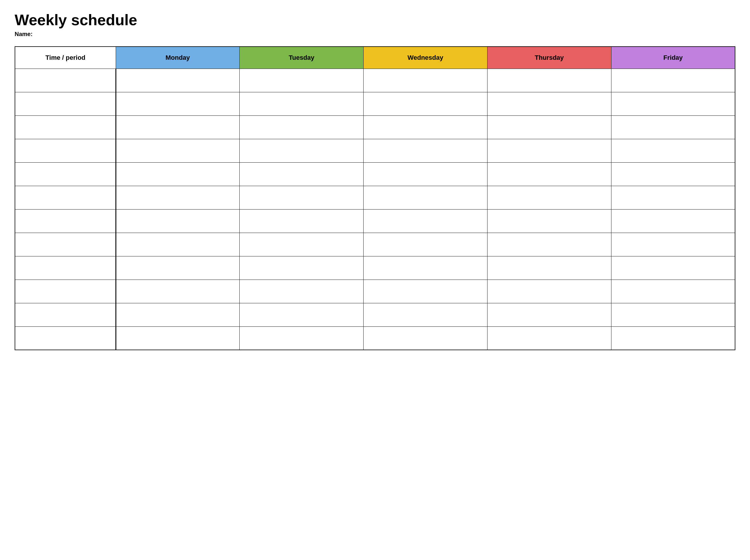 The height and width of the screenshot is (560, 750). I want to click on header-friday: Friday, so click(673, 58).